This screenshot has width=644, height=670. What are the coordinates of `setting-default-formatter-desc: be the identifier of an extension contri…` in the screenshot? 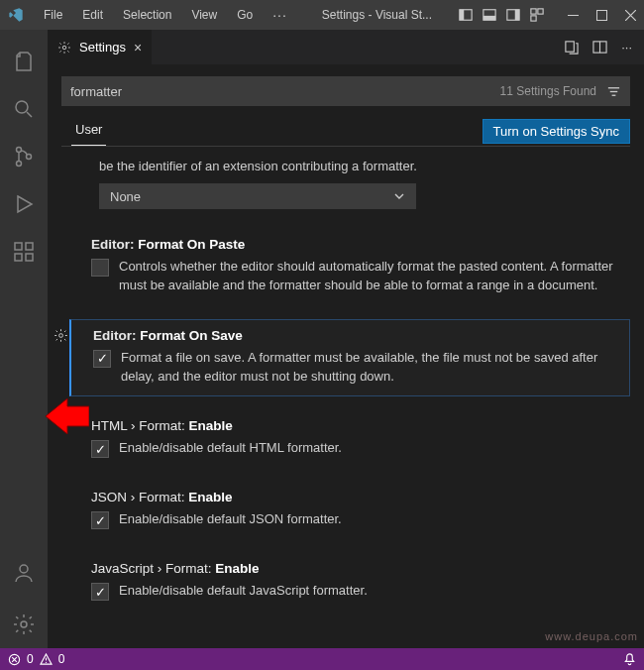 It's located at (350, 168).